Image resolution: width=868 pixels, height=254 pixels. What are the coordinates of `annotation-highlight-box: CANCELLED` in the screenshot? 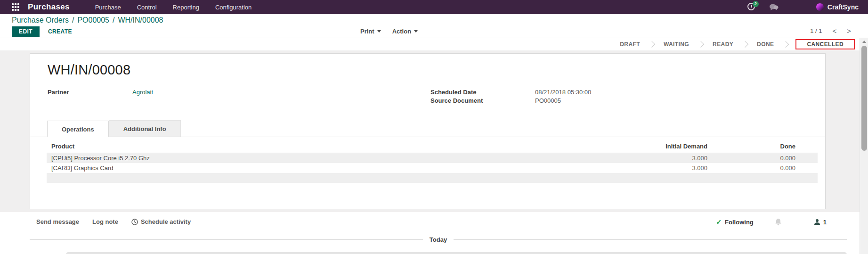 It's located at (825, 44).